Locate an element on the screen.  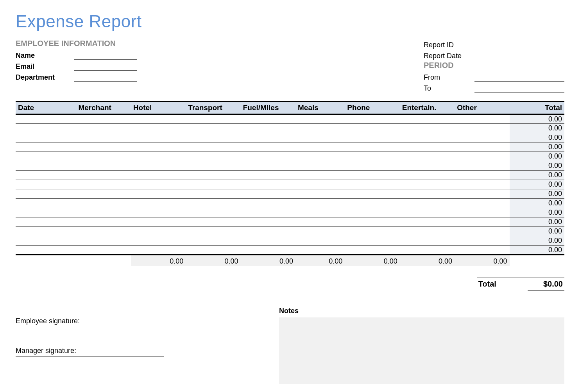
from-input is located at coordinates (519, 77).